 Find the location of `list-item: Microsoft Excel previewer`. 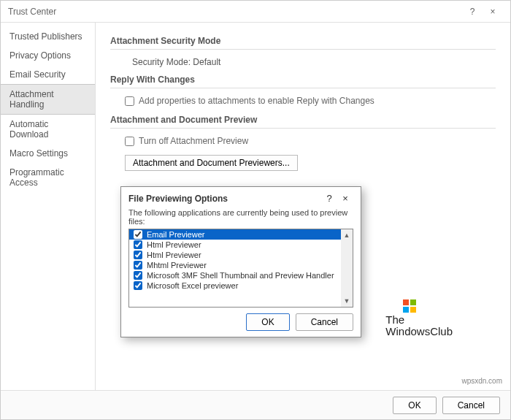

list-item: Microsoft Excel previewer is located at coordinates (241, 286).